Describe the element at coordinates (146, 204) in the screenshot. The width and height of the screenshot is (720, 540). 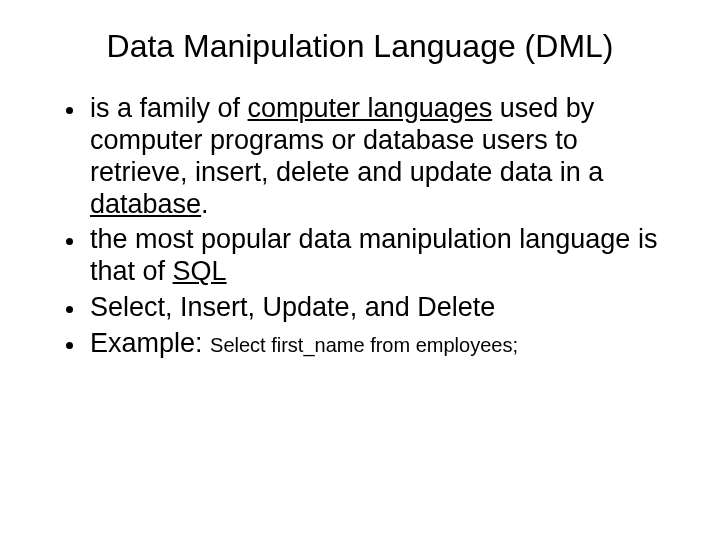
I see `link-database: database` at that location.